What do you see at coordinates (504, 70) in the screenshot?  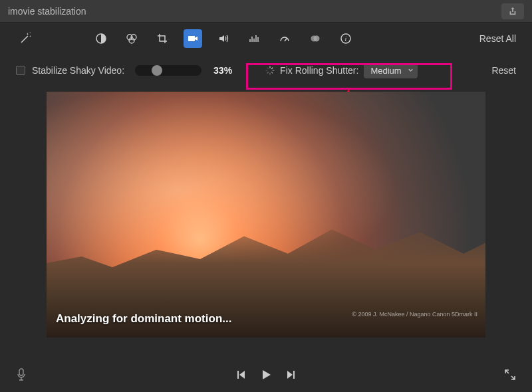 I see `reset-button: Reset` at bounding box center [504, 70].